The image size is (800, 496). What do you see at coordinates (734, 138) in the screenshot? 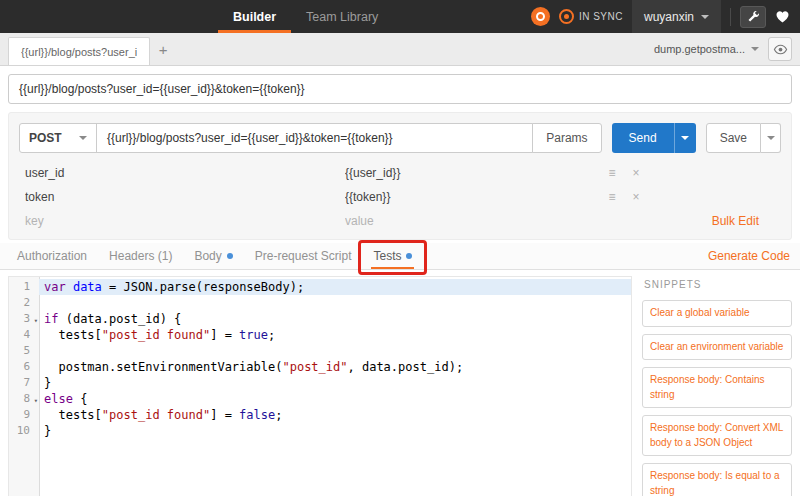
I see `save-button: Save` at bounding box center [734, 138].